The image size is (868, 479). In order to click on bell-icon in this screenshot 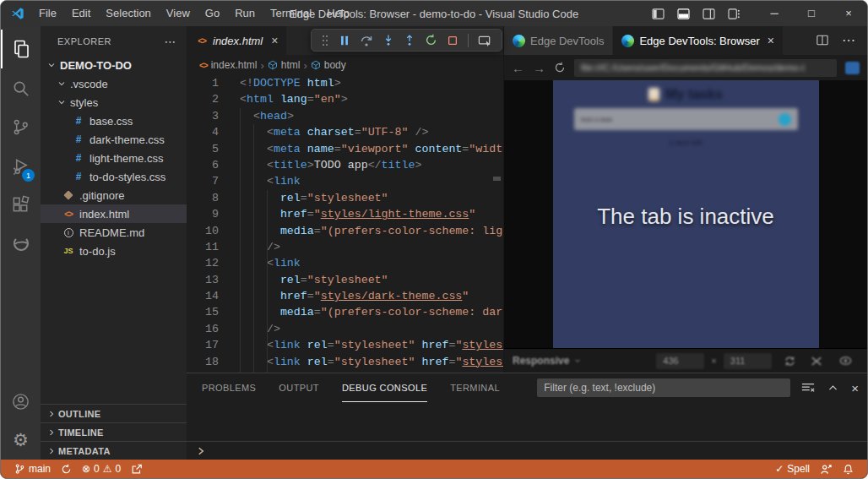, I will do `click(848, 470)`.